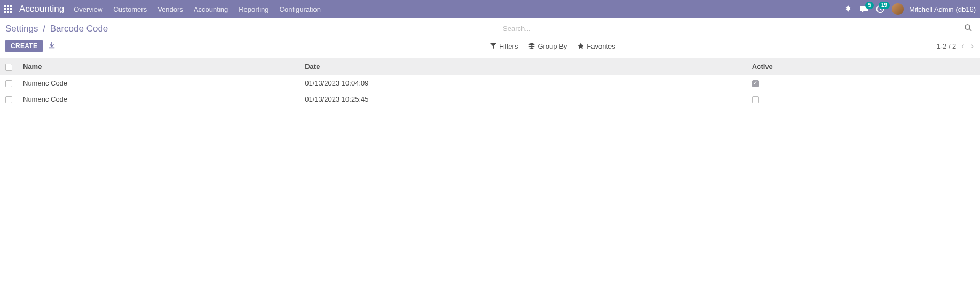  Describe the element at coordinates (490, 83) in the screenshot. I see `table-row: Numeric Code01/13/2023 10:04:09` at that location.